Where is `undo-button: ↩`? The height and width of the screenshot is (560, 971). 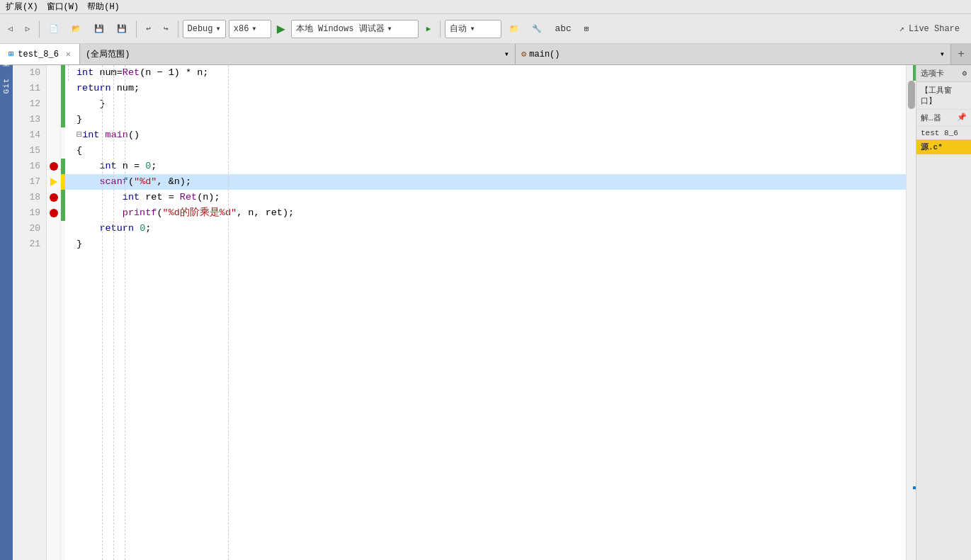 undo-button: ↩ is located at coordinates (149, 29).